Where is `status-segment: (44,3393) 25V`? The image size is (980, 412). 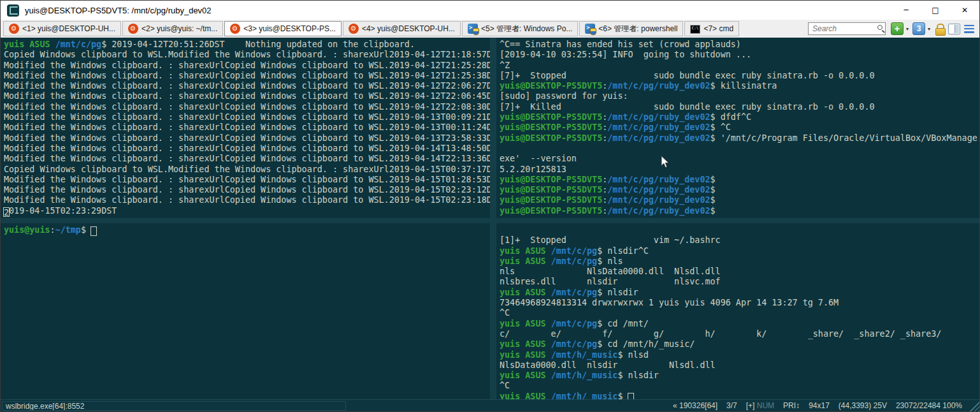 status-segment: (44,3393) 25V is located at coordinates (863, 406).